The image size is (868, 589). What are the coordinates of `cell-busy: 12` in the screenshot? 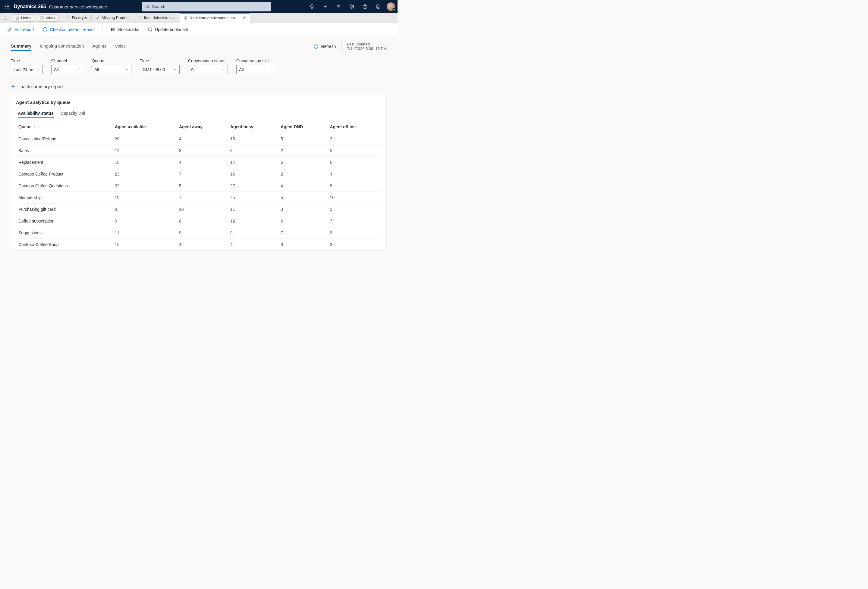 It's located at (252, 221).